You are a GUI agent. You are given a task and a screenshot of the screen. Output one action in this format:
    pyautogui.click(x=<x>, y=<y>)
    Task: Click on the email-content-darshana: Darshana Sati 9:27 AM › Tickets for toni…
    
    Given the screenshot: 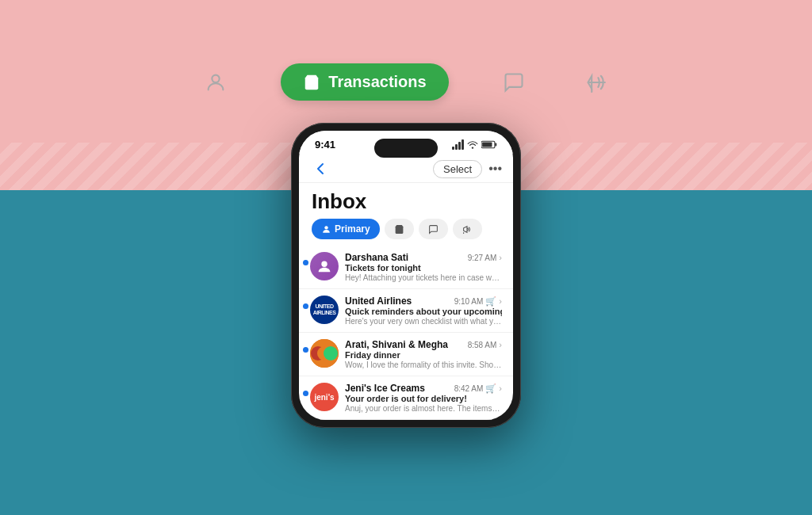 What is the action you would take?
    pyautogui.click(x=423, y=267)
    